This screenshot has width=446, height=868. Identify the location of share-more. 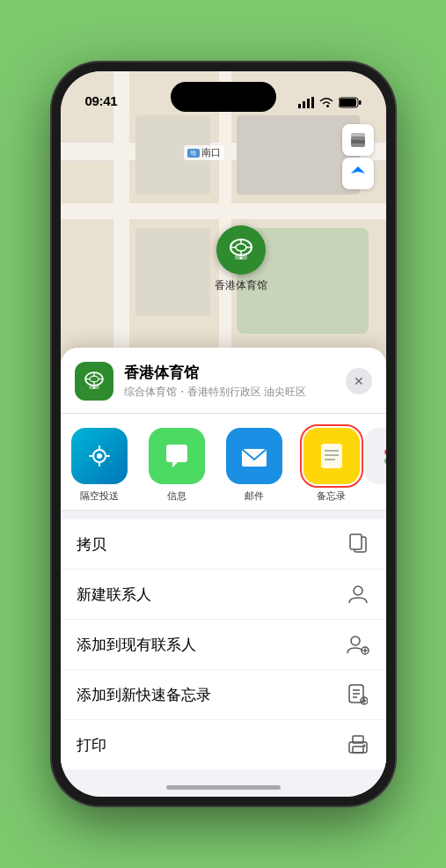
(378, 465).